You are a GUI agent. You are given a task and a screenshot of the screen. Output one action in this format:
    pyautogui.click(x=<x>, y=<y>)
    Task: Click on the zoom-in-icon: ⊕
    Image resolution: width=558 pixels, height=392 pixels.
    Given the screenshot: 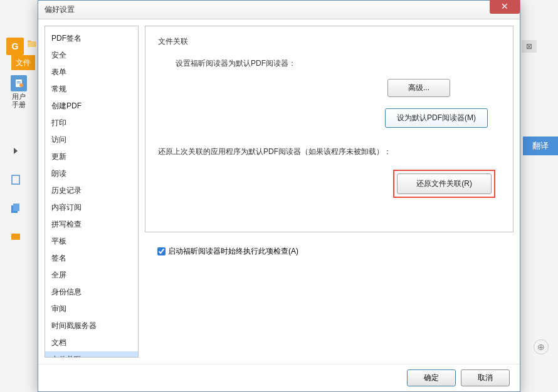 What is the action you would take?
    pyautogui.click(x=541, y=347)
    